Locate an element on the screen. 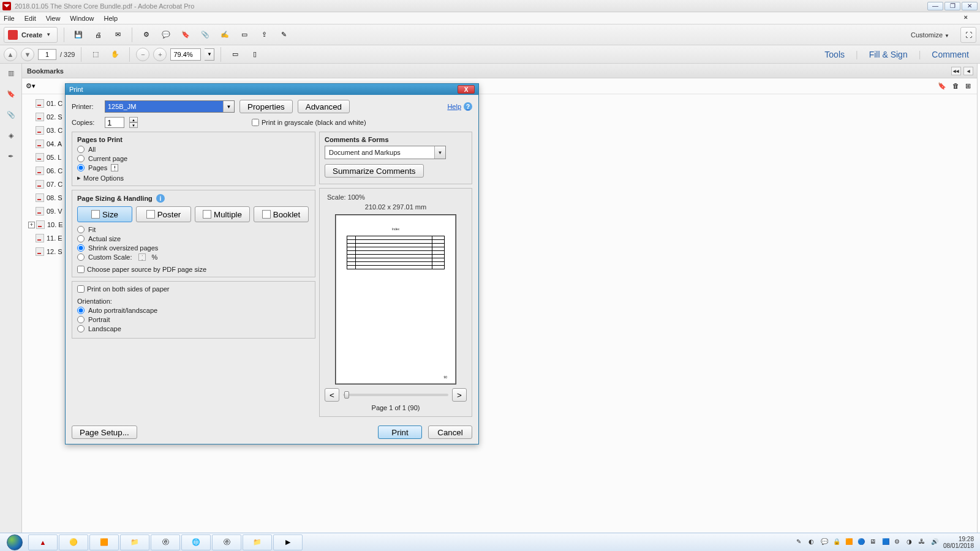 This screenshot has width=980, height=551. grayscale-checkbox: Print in grayscale (black and white) is located at coordinates (309, 122).